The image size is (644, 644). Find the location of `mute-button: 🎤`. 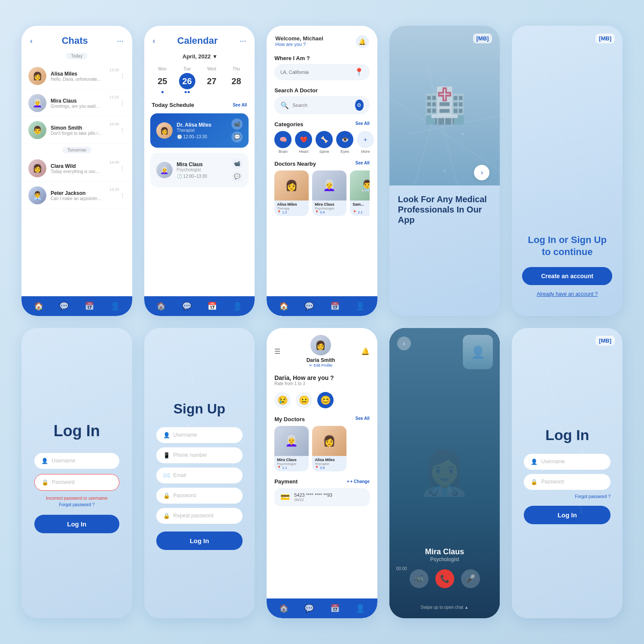

mute-button: 🎤 is located at coordinates (471, 579).